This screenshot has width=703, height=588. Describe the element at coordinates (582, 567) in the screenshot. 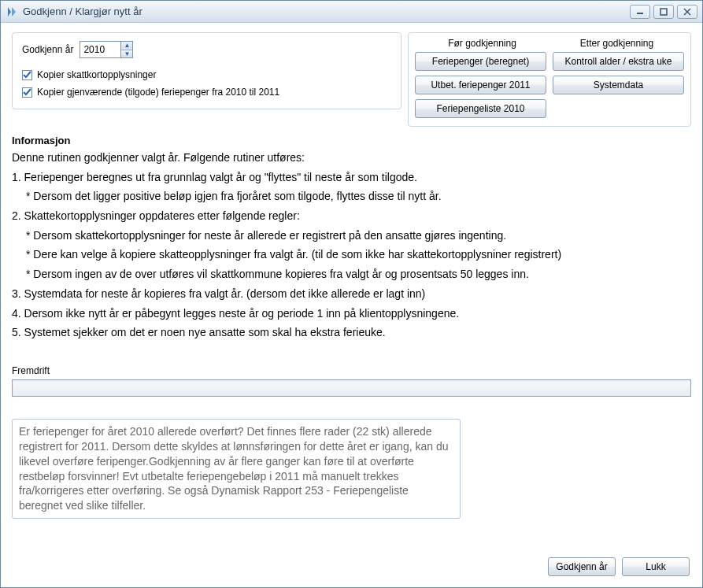

I see `approve-year-button: Godkjenn år` at that location.